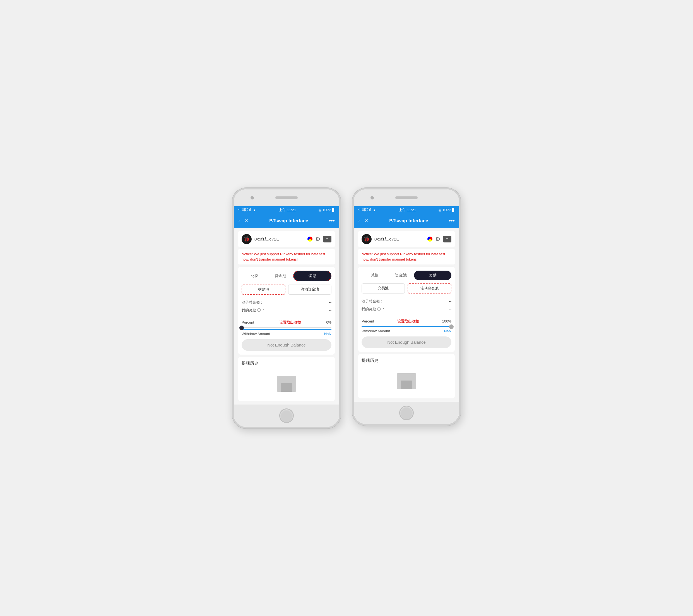  Describe the element at coordinates (406, 325) in the screenshot. I see `percent-section-right: Percent 设置取出收益 100% Withdraw Amount` at that location.